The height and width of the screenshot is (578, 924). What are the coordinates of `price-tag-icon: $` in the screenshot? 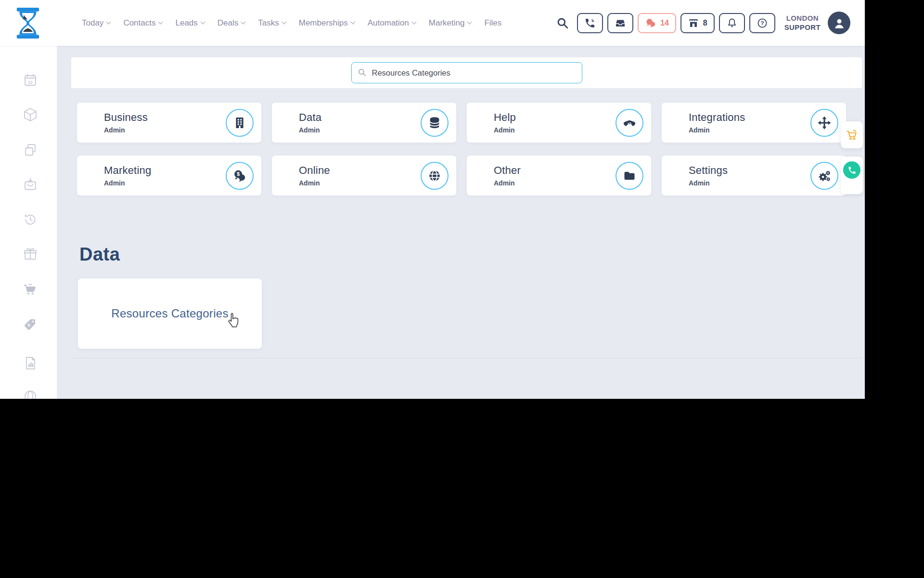 It's located at (30, 324).